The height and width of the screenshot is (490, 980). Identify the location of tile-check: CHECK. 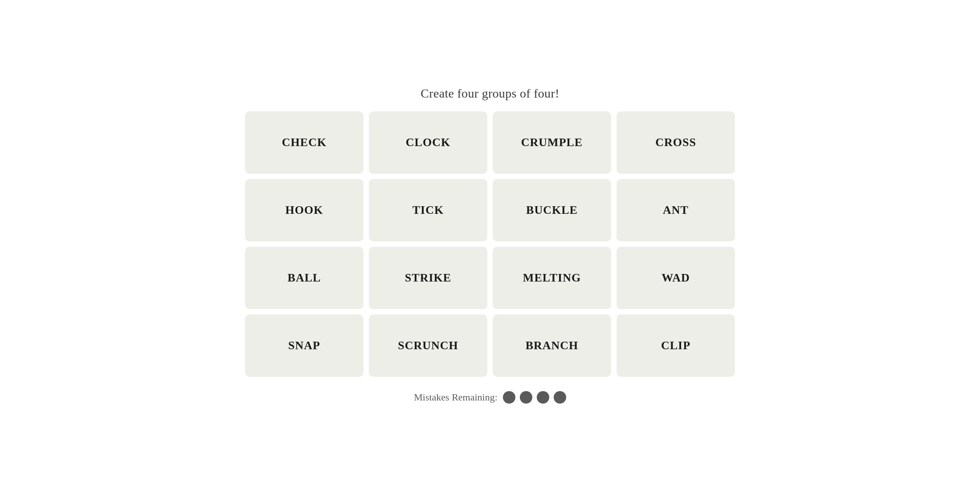
(304, 143).